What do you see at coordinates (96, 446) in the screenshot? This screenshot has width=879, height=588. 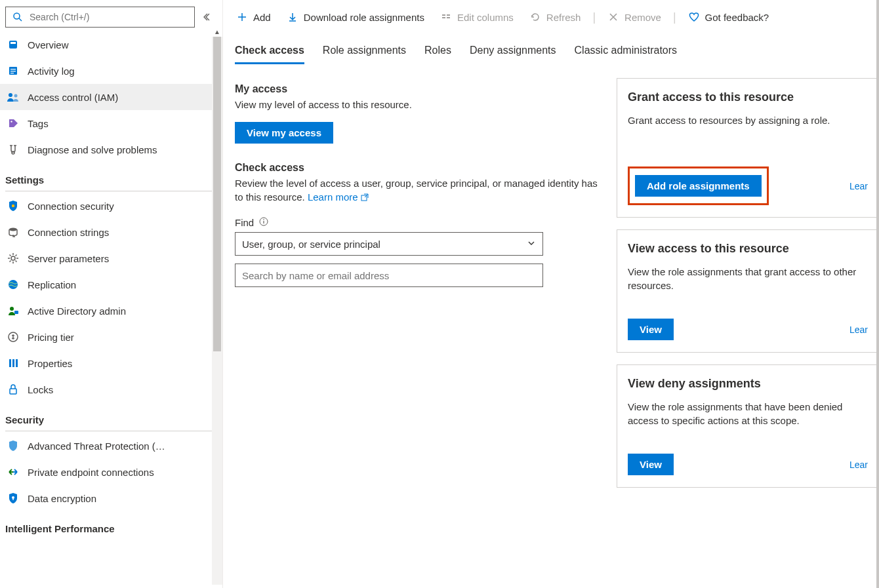 I see `sidebar-item-label: Advanced Threat Protection (…` at bounding box center [96, 446].